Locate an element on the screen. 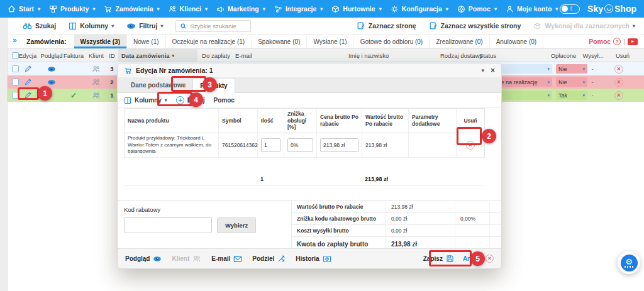 The height and width of the screenshot is (291, 644). expand-sidebar-icon: » is located at coordinates (15, 40).